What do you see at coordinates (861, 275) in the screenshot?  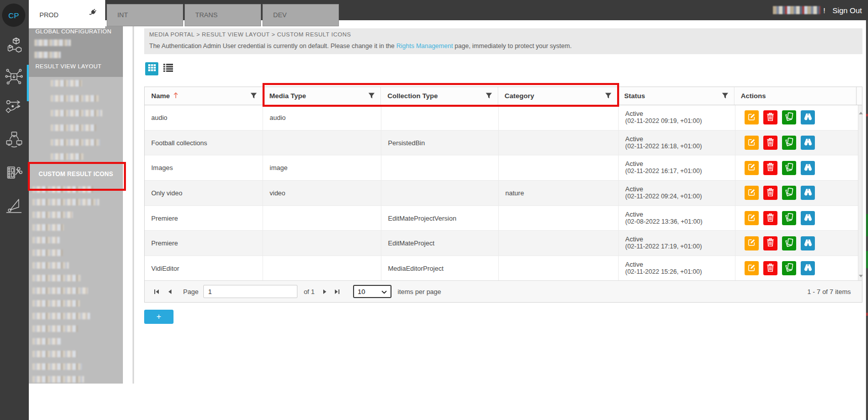 I see `scroll-down-icon` at bounding box center [861, 275].